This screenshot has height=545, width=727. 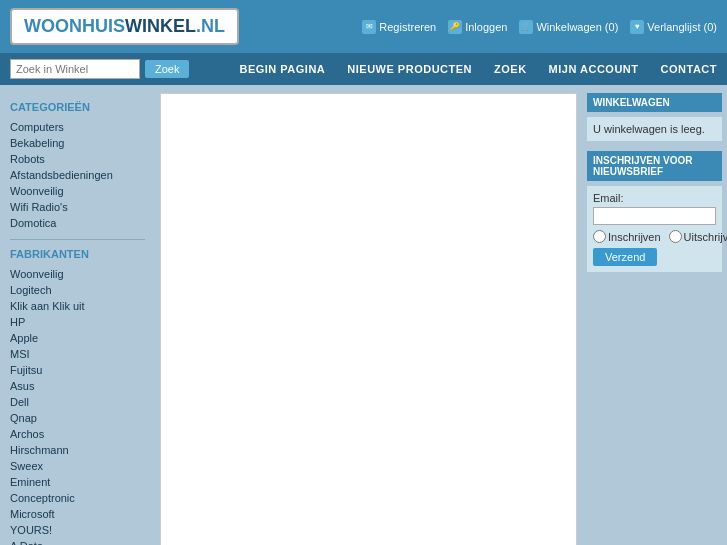 What do you see at coordinates (167, 69) in the screenshot?
I see `search-button: Zoek` at bounding box center [167, 69].